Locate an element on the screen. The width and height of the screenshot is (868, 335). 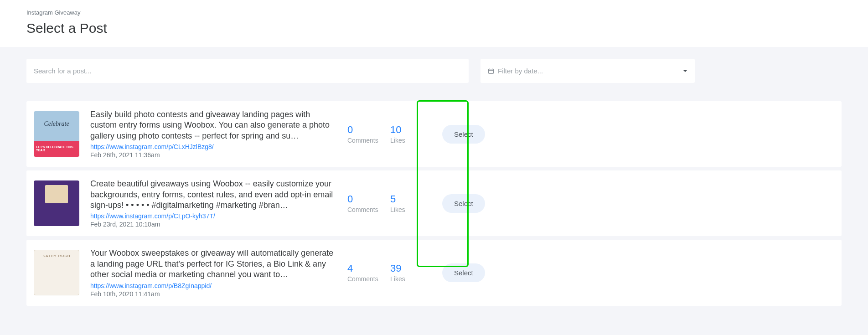
comments-count: 4 is located at coordinates (363, 268).